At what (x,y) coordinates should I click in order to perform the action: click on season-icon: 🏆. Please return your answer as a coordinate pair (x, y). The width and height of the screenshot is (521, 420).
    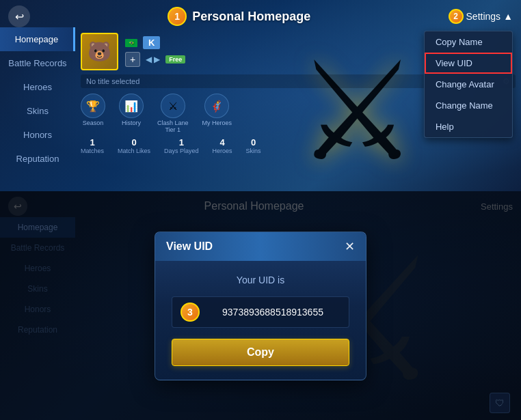
    Looking at the image, I should click on (93, 106).